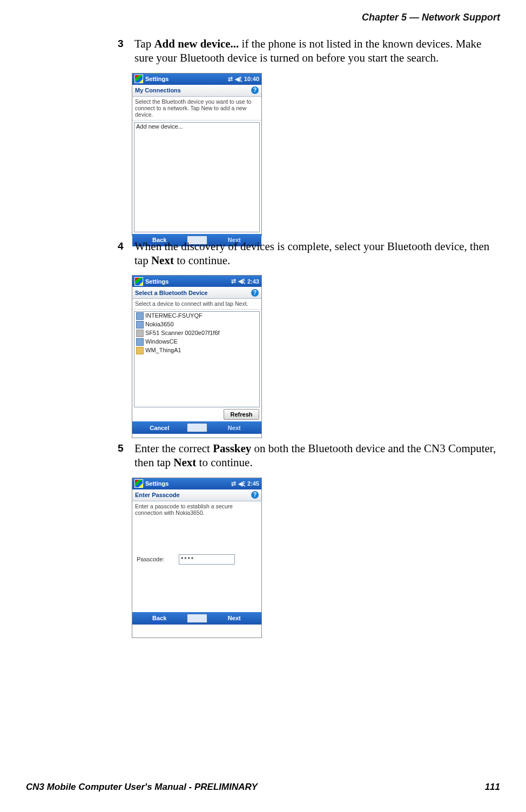  I want to click on soft-key-cancel: Cancel, so click(160, 428).